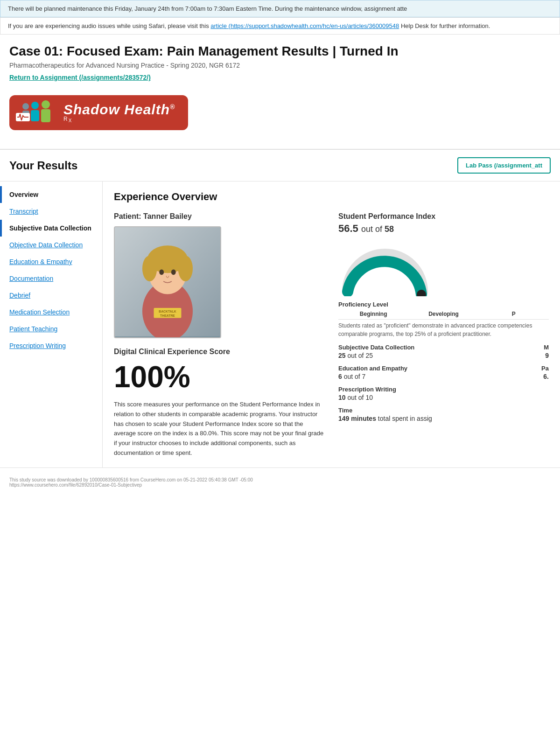 The image size is (560, 732). I want to click on watermark-text: This study source was downloaded by 1000…, so click(280, 480).